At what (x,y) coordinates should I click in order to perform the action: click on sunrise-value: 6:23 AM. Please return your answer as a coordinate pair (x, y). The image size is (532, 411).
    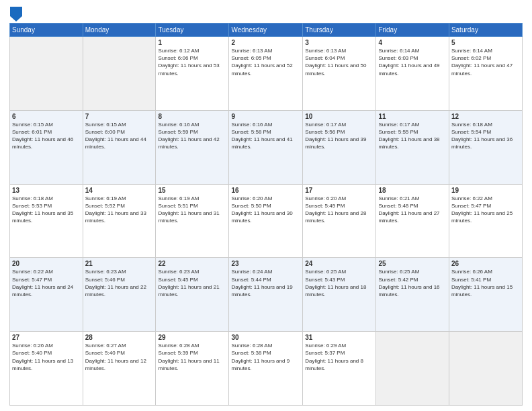
    Looking at the image, I should click on (189, 271).